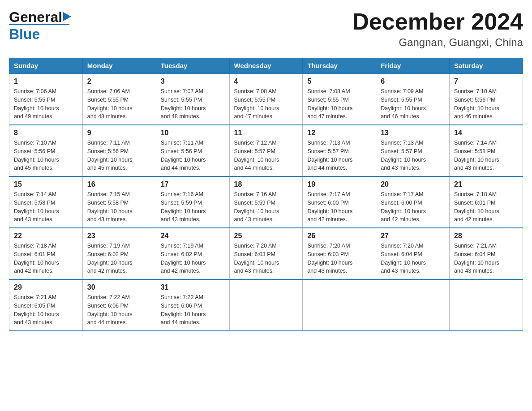  What do you see at coordinates (339, 253) in the screenshot?
I see `table-row: 26Sunrise: 7:20 AM Sunset: 6:03 PM Dayli…` at bounding box center [339, 253].